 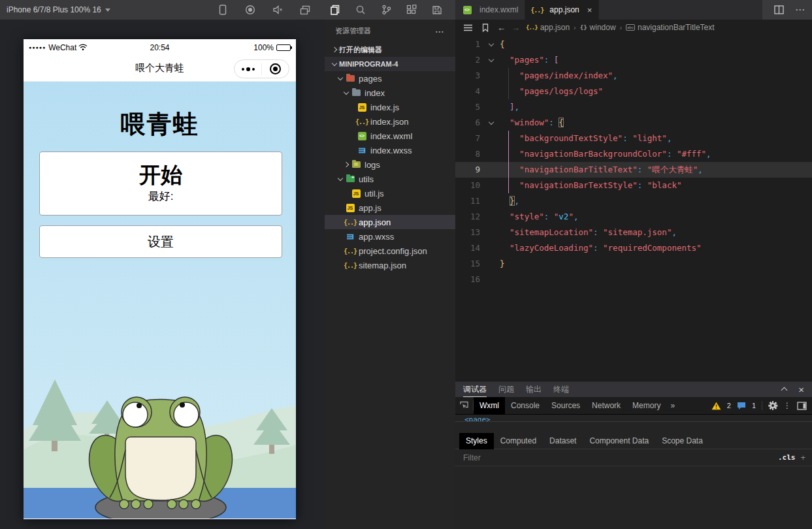 I want to click on battery-icon, so click(x=284, y=48).